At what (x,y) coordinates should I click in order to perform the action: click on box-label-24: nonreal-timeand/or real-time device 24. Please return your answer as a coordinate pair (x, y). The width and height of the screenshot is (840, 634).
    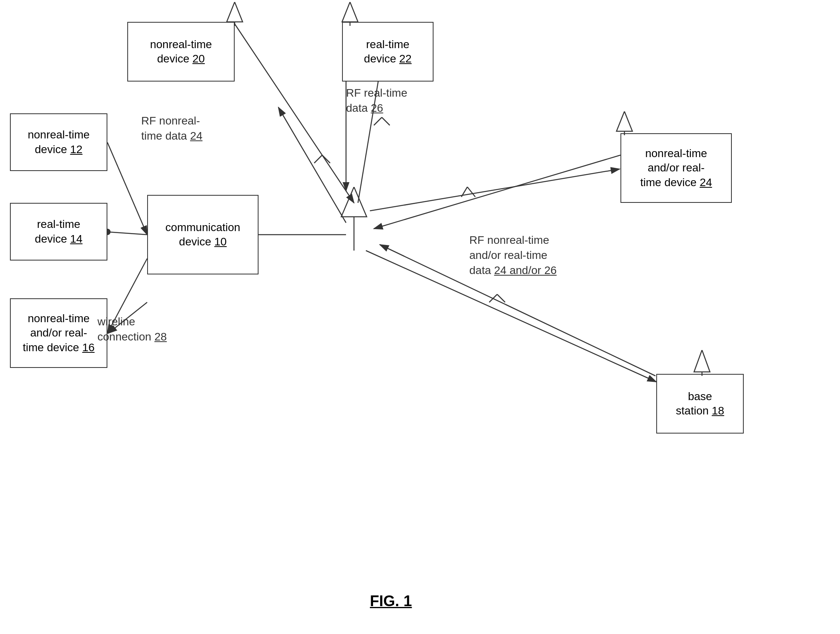
    Looking at the image, I should click on (676, 168).